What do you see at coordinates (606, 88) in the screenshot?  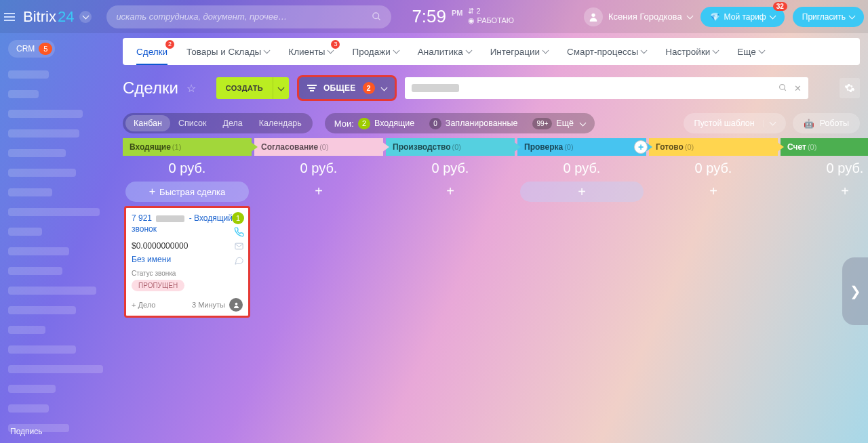 I see `filter-search: ✕` at bounding box center [606, 88].